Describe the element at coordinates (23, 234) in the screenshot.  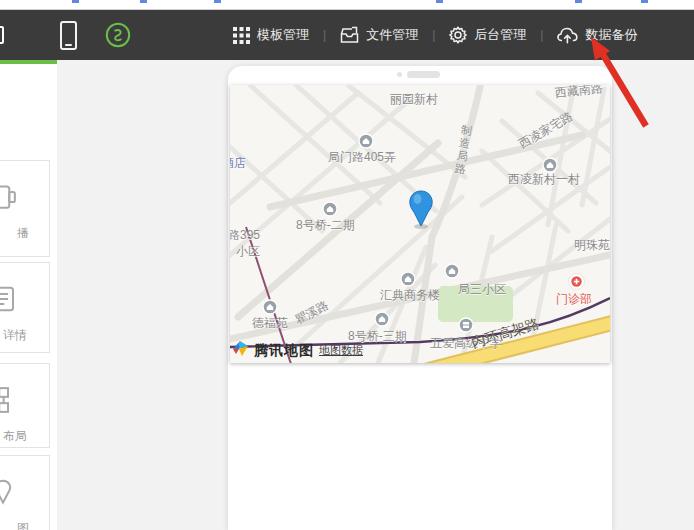
I see `sidebar-item-label: 播` at that location.